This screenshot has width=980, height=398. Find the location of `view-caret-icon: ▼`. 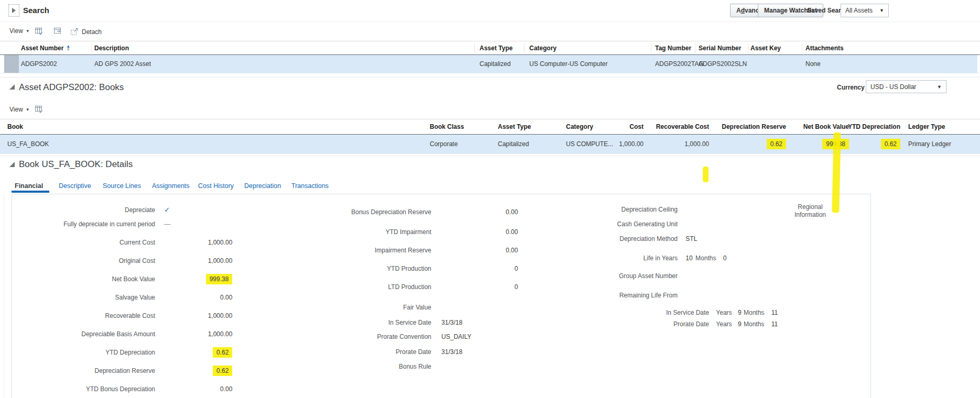

view-caret-icon: ▼ is located at coordinates (28, 31).